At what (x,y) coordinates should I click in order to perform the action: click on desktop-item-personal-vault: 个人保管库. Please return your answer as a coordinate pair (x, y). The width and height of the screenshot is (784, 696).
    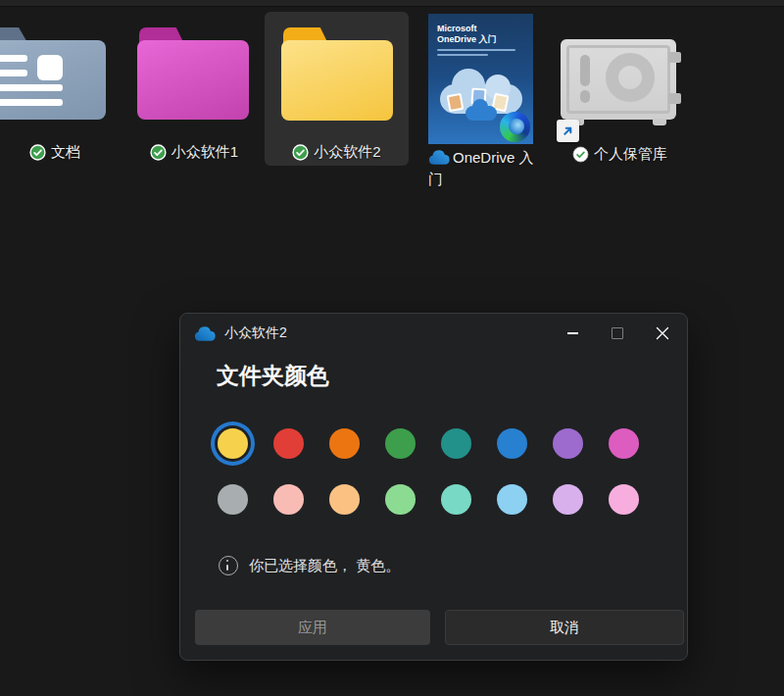
    Looking at the image, I should click on (619, 98).